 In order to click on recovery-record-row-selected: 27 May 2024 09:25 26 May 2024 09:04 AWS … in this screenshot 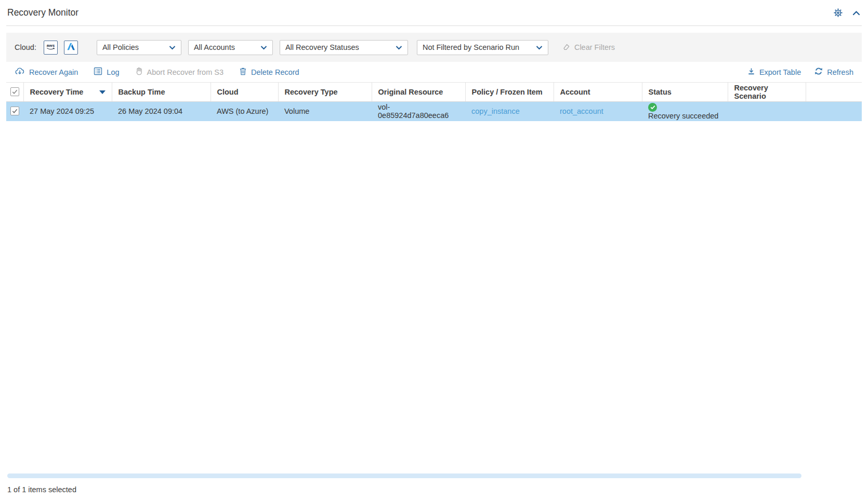, I will do `click(434, 111)`.